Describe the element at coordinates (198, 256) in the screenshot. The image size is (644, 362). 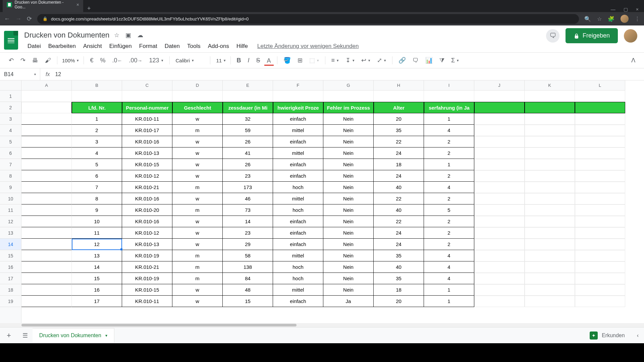
I see `cell: m` at that location.